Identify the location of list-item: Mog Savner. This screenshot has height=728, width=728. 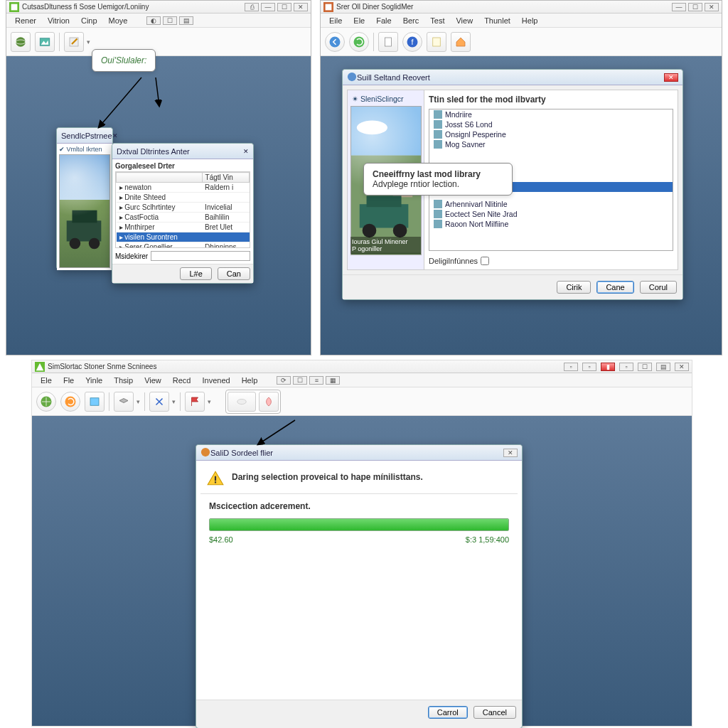
(551, 144).